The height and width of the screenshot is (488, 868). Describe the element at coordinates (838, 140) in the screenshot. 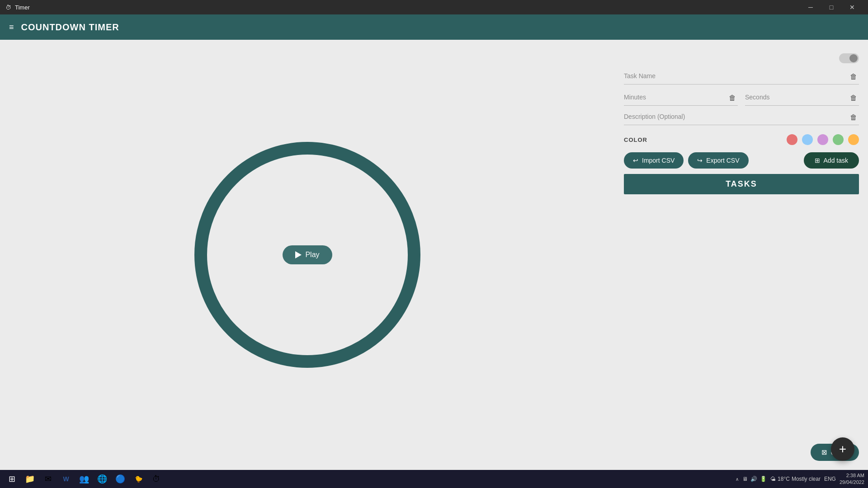

I see `color-dot-green` at that location.